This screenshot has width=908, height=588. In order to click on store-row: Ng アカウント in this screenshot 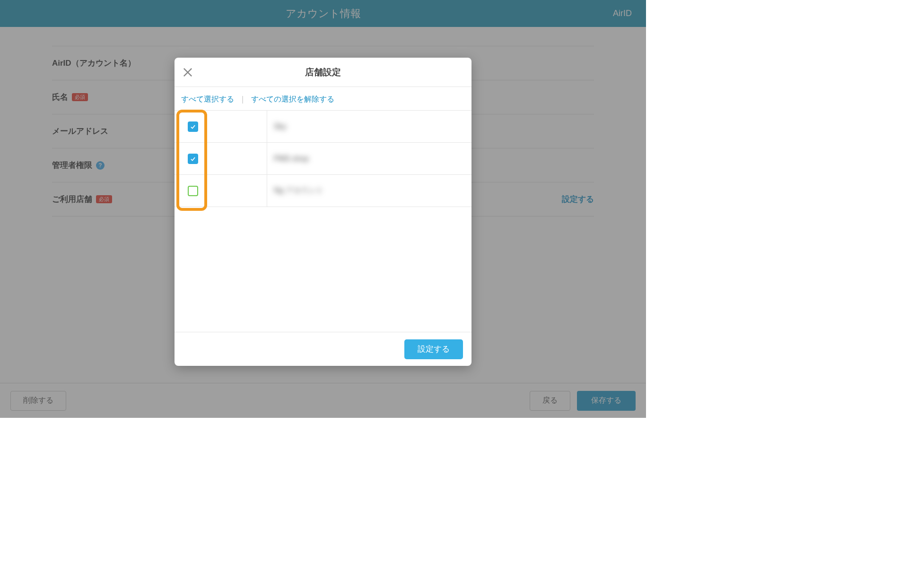, I will do `click(323, 191)`.